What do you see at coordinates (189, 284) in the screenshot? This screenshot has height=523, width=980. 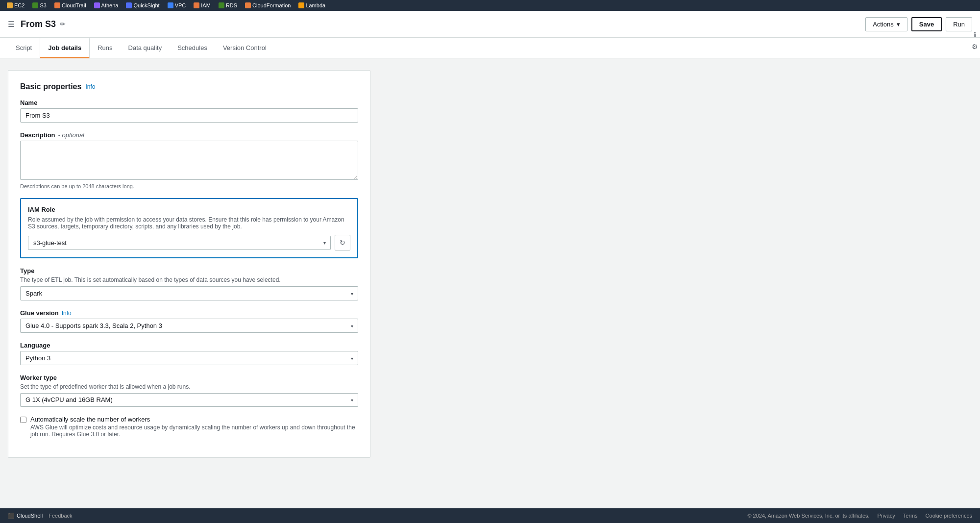 I see `type-field-group: Type The type of ETL job. This is set au…` at bounding box center [189, 284].